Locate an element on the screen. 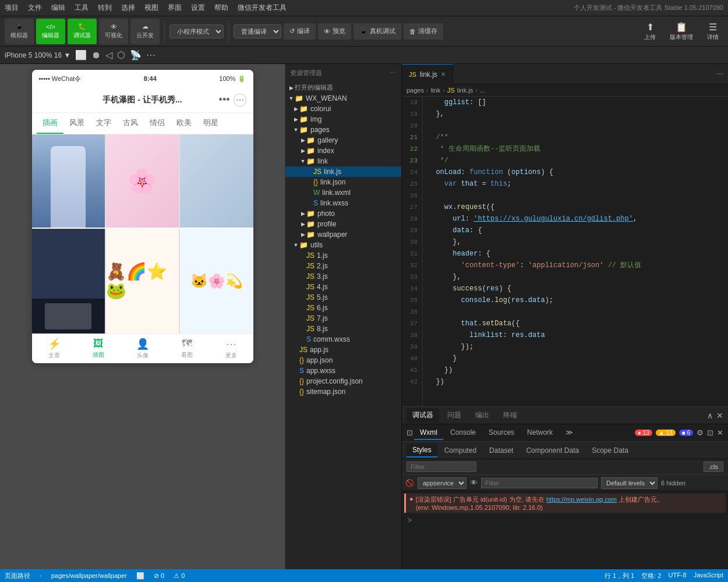 The image size is (728, 582). bottom-tab-debugger: 调试器 is located at coordinates (423, 416).